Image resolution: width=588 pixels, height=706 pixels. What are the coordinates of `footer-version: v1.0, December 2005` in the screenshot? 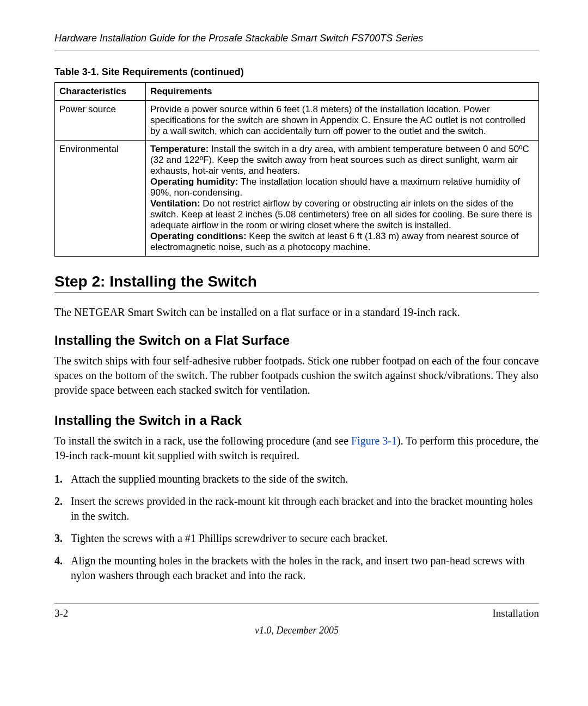 It's located at (297, 631).